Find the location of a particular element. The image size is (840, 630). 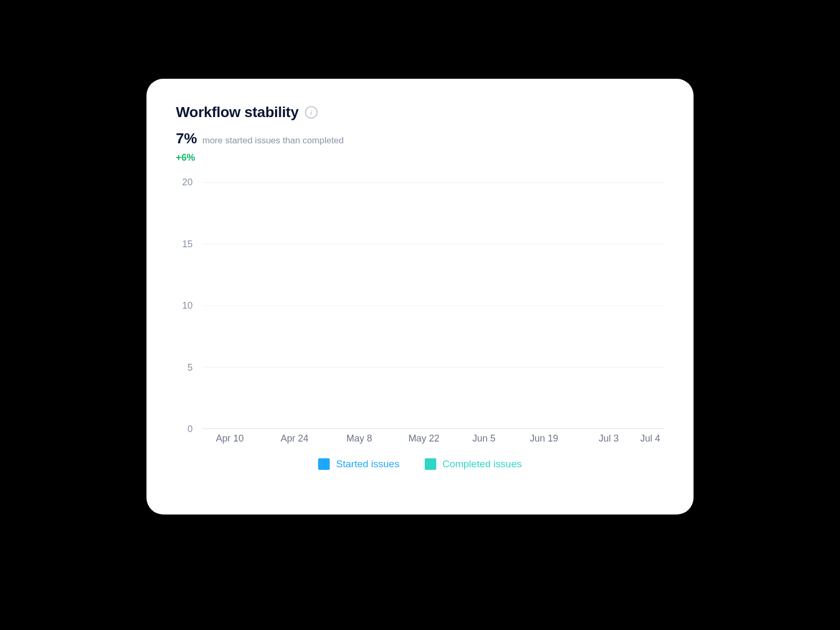

y-tick: 15 is located at coordinates (187, 244).